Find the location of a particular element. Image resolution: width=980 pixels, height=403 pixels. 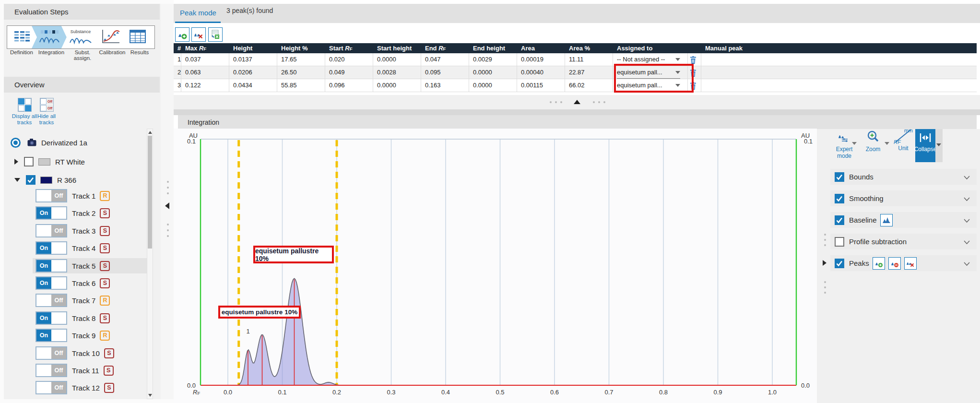

collapse-group-icon is located at coordinates (17, 180).